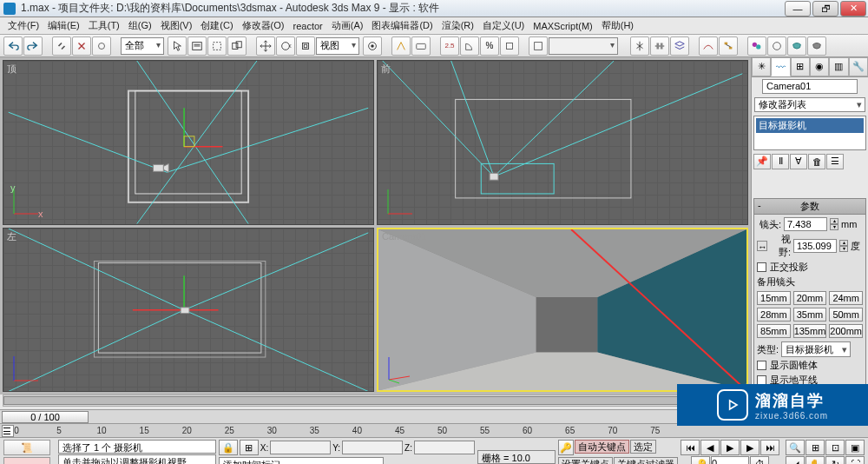 Image resolution: width=868 pixels, height=464 pixels. I want to click on manipulate-button, so click(401, 46).